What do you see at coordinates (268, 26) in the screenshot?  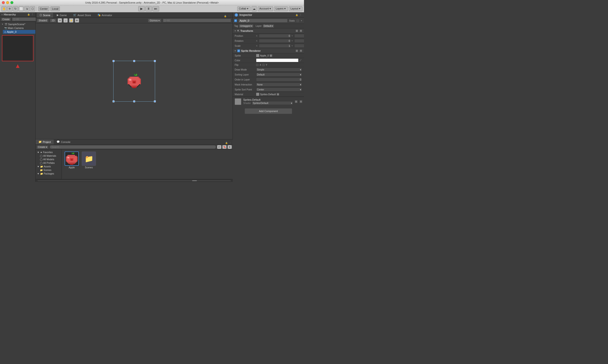 I see `layer-dropdown: Default ▾` at bounding box center [268, 26].